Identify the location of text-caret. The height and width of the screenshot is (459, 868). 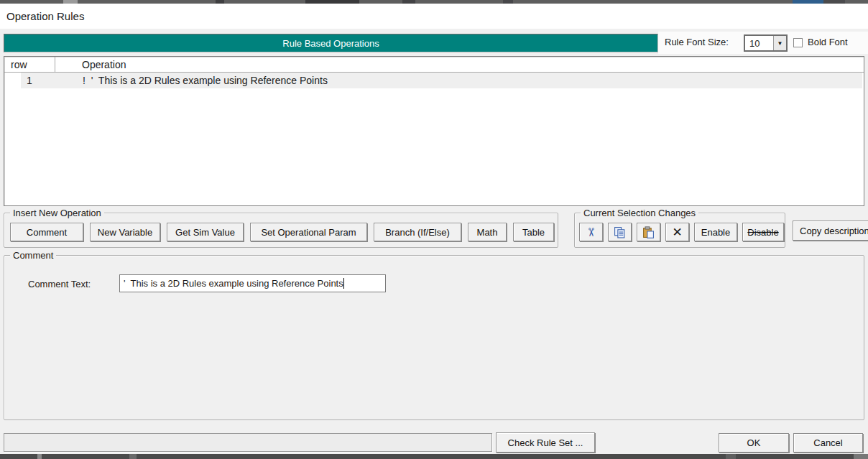
(343, 283).